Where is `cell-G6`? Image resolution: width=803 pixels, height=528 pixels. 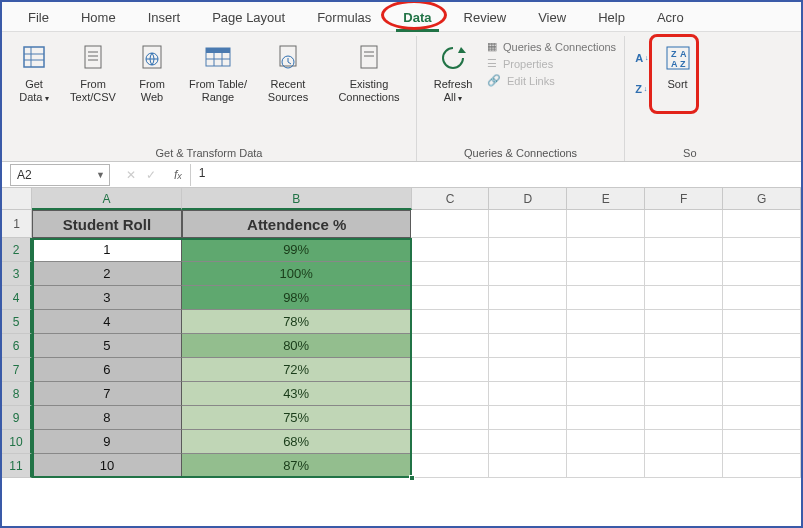
cell-G6 is located at coordinates (762, 346).